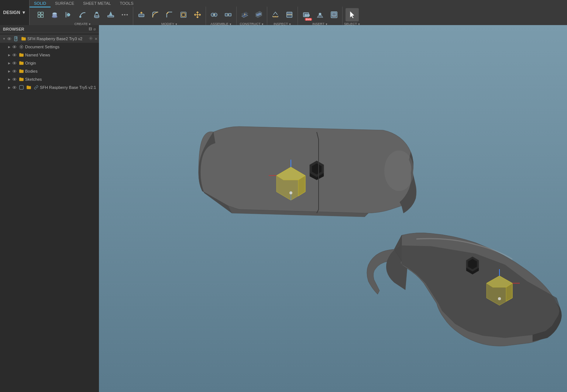  Describe the element at coordinates (21, 87) in the screenshot. I see `linked-doc-box-icon` at that location.